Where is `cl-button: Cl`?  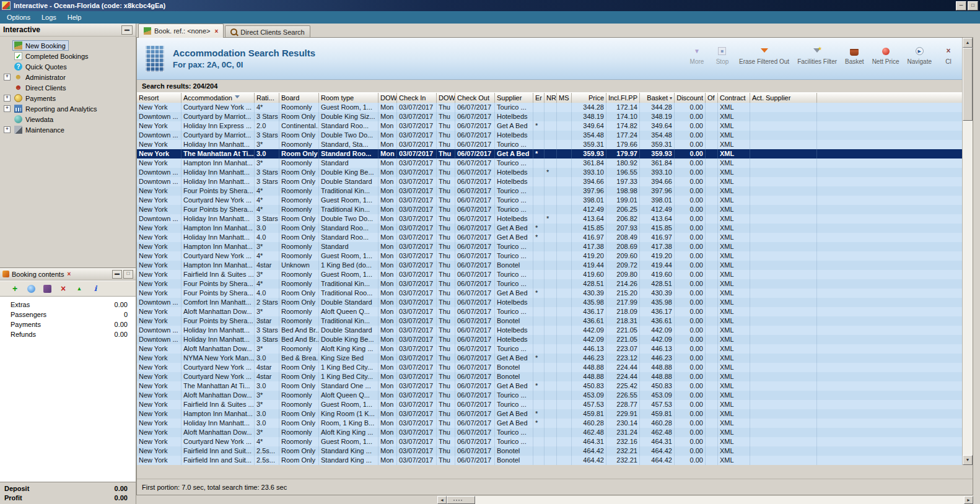 cl-button: Cl is located at coordinates (948, 56).